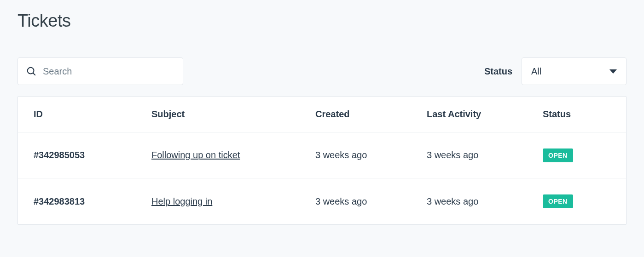 Image resolution: width=644 pixels, height=257 pixels. Describe the element at coordinates (93, 155) in the screenshot. I see `ticket-id: #342985053` at that location.